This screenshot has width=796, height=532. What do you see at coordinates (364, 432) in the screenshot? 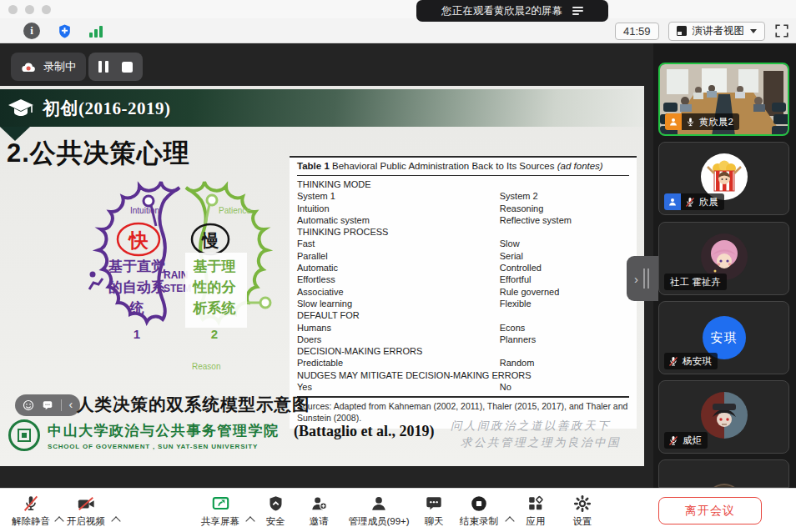
I see `slide-citation: (Battaglio et al., 2019)` at bounding box center [364, 432].